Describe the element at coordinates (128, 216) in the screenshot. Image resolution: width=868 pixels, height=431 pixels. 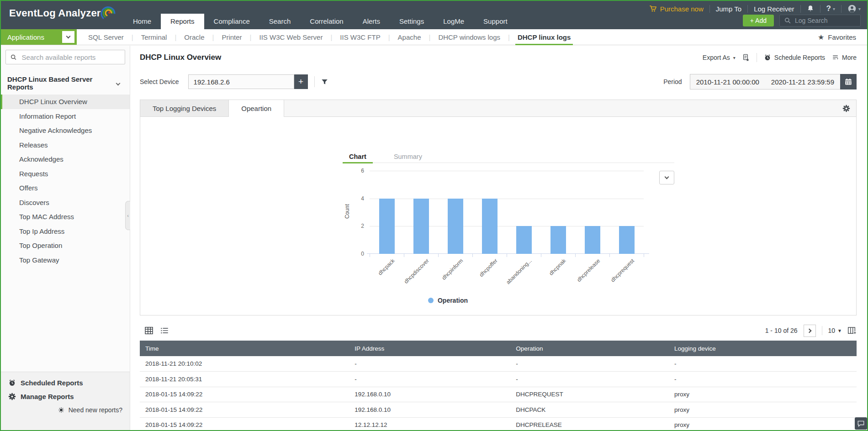
I see `sidebar-collapse-handle: ‹` at that location.